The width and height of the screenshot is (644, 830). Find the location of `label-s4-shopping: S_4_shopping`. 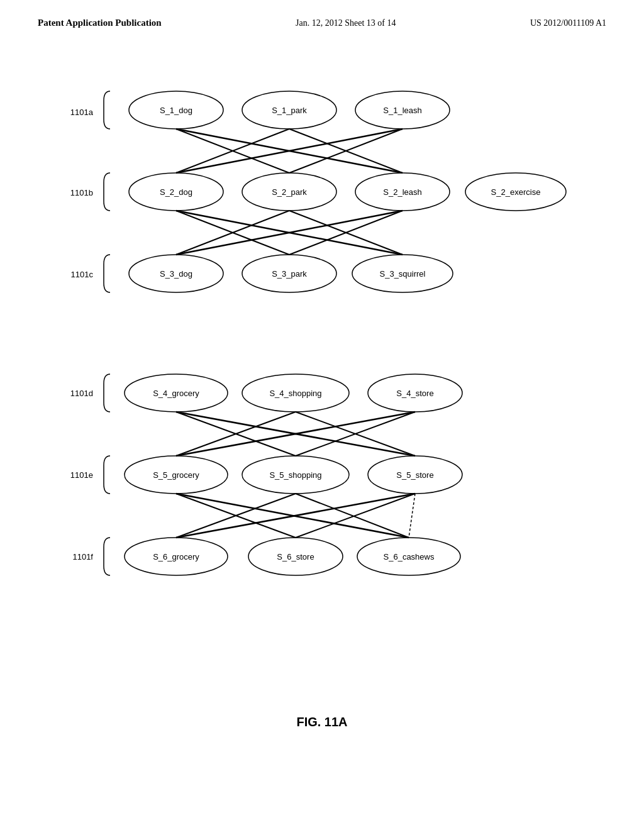

label-s4-shopping: S_4_shopping is located at coordinates (296, 394).